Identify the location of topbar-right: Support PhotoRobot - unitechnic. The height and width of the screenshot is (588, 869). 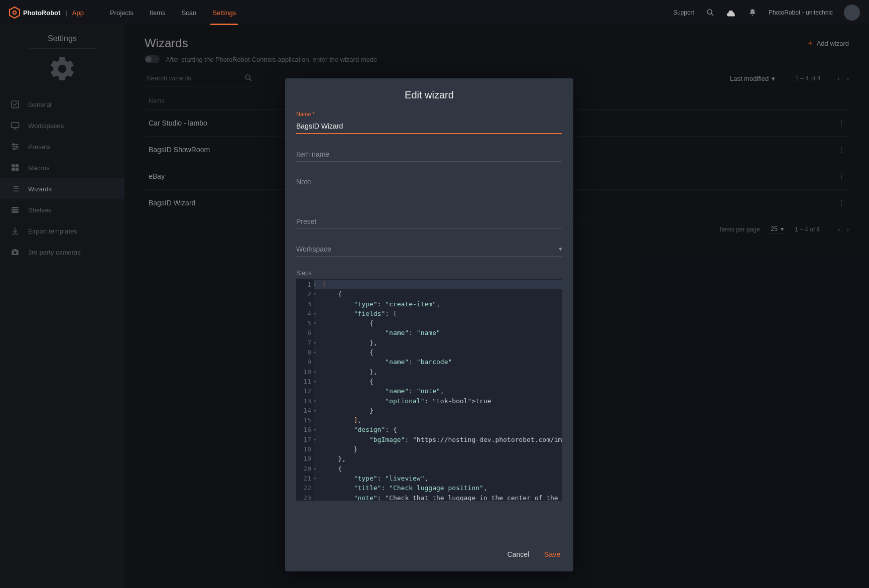
(767, 13).